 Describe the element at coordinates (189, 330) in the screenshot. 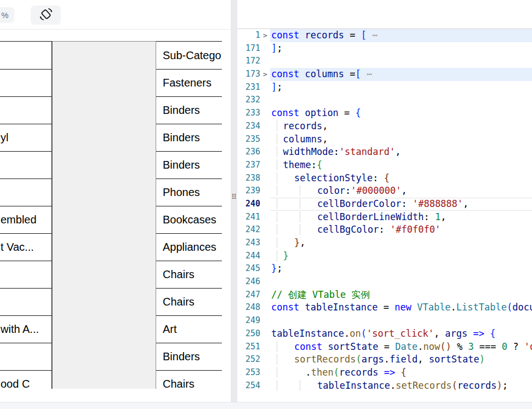

I see `table-cell: Art` at that location.